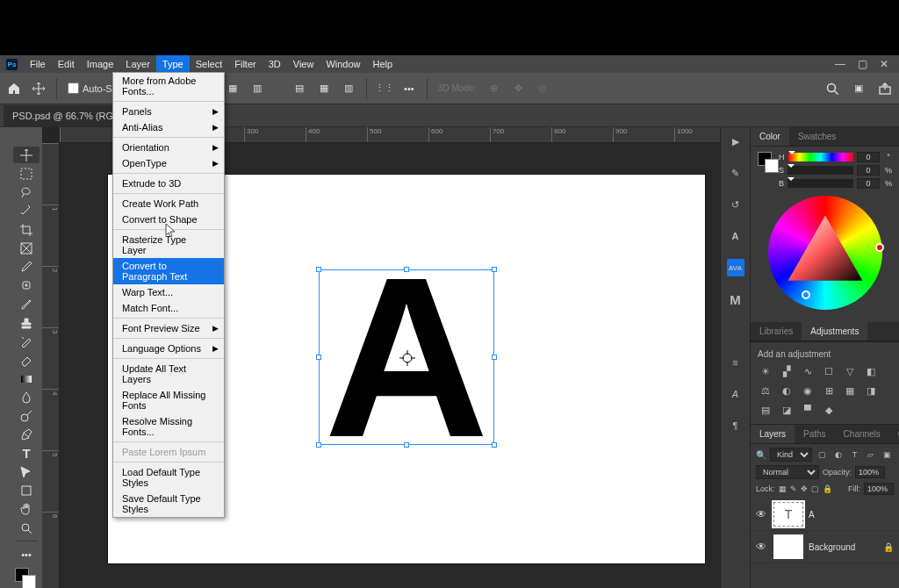  What do you see at coordinates (825, 514) in the screenshot?
I see `layer-row: 👁TA` at bounding box center [825, 514].